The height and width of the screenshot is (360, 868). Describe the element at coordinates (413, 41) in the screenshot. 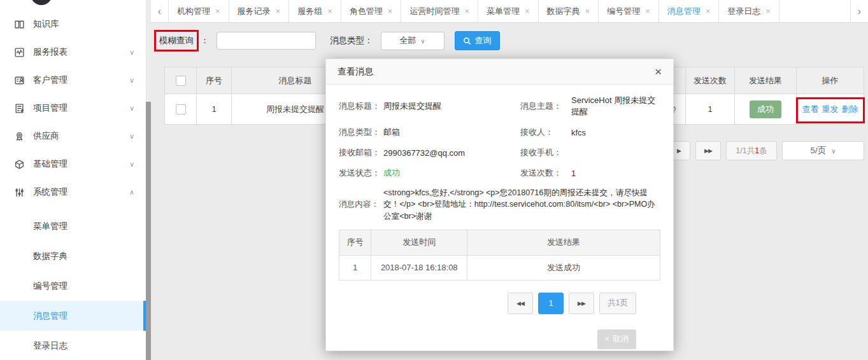

I see `message-type-select: 全部 ∨` at that location.